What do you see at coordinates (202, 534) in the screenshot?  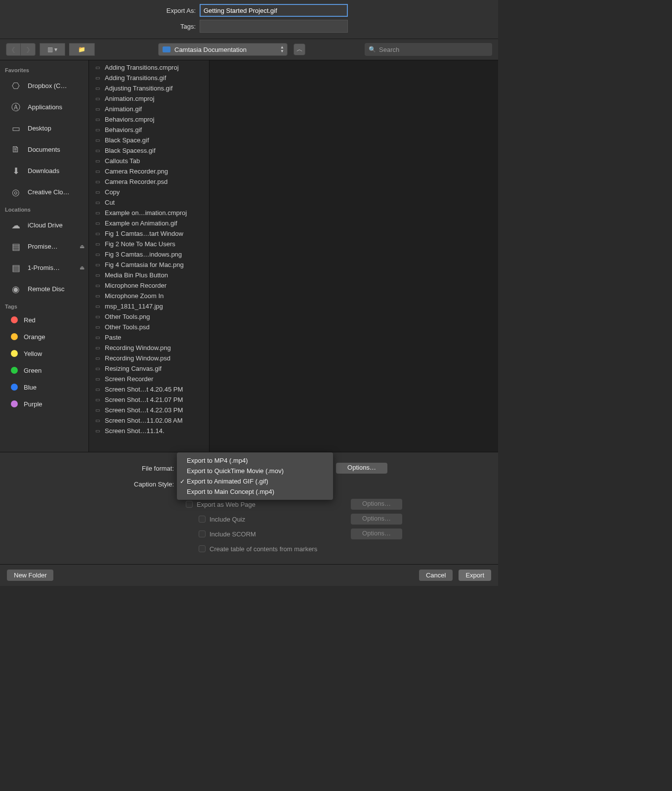 I see `include-scorm-checkbox` at bounding box center [202, 534].